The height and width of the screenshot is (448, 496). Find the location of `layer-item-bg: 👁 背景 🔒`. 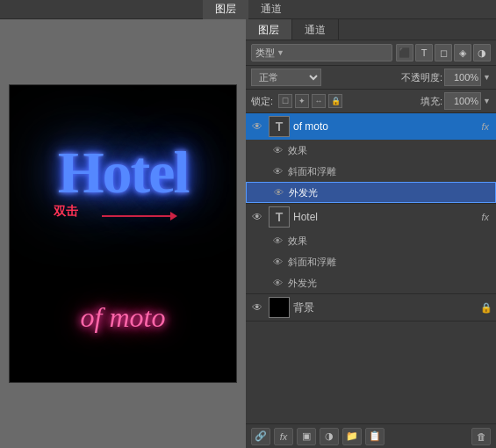

layer-item-bg: 👁 背景 🔒 is located at coordinates (370, 307).